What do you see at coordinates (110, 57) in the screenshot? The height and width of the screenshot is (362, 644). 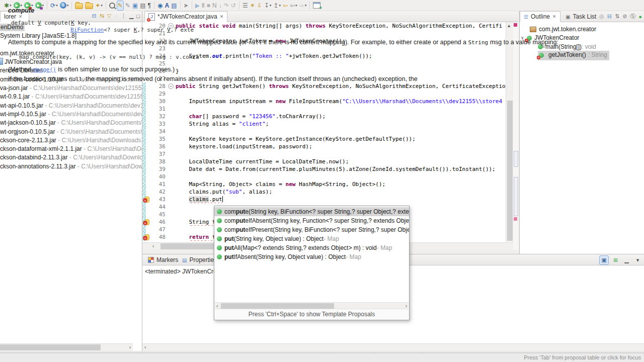 I see `doc-code-sample: map.compute(key, (k, v) -> (v == null) ?…` at bounding box center [110, 57].